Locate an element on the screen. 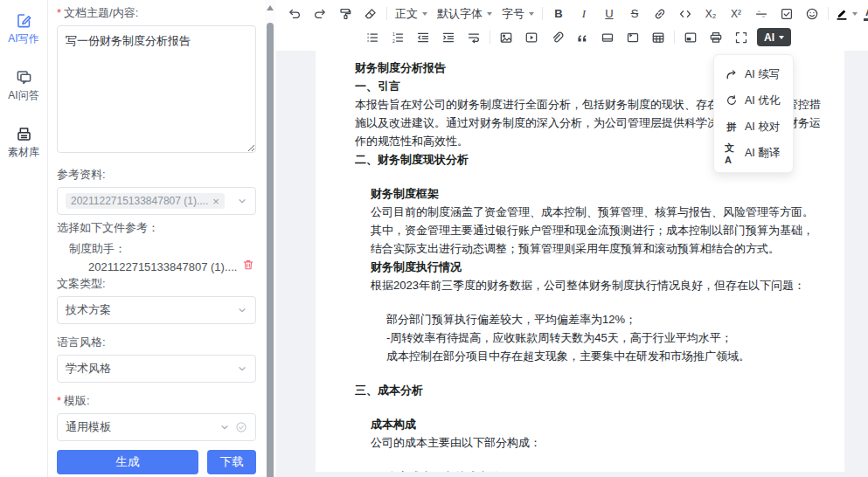 This screenshot has width=868, height=477. doc-heading: 财务制度框架 is located at coordinates (588, 194).